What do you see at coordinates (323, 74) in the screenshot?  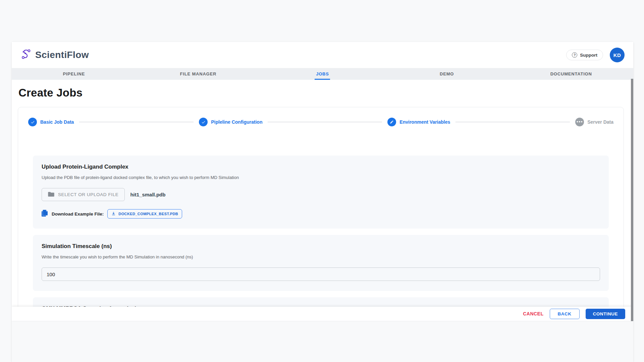 I see `nav-tab-jobs: JOBS` at bounding box center [323, 74].